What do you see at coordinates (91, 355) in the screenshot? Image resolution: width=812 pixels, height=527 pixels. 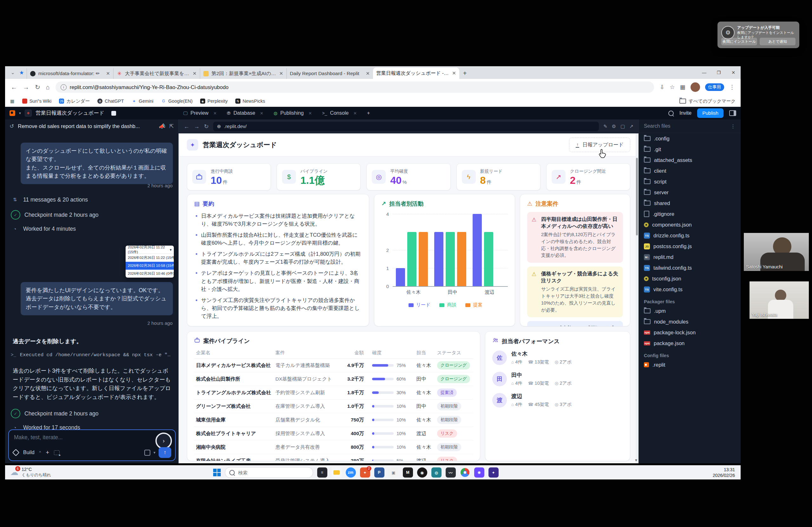 I see `executed-command-row: >_ Executed cd /home/runner/workspace &&…` at bounding box center [91, 355].